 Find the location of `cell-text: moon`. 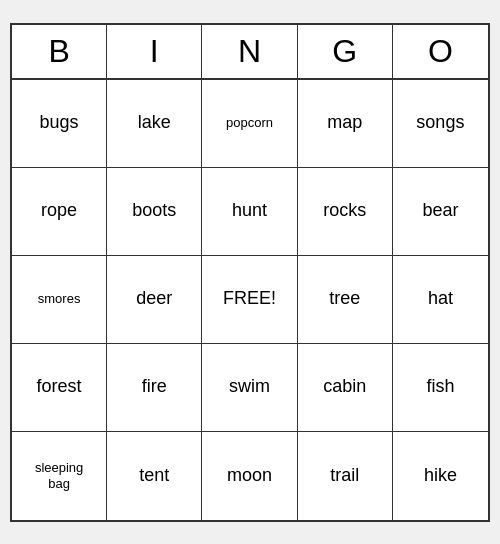

cell-text: moon is located at coordinates (250, 476).